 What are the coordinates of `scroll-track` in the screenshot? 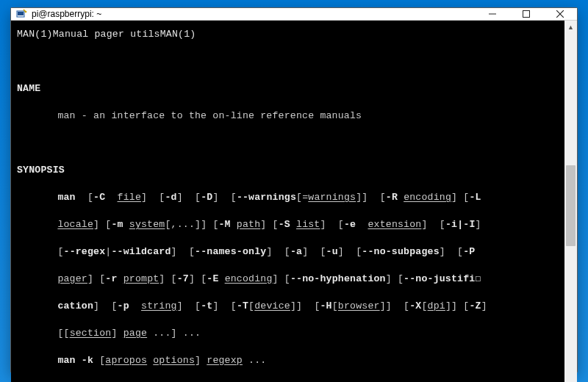 It's located at (570, 207).